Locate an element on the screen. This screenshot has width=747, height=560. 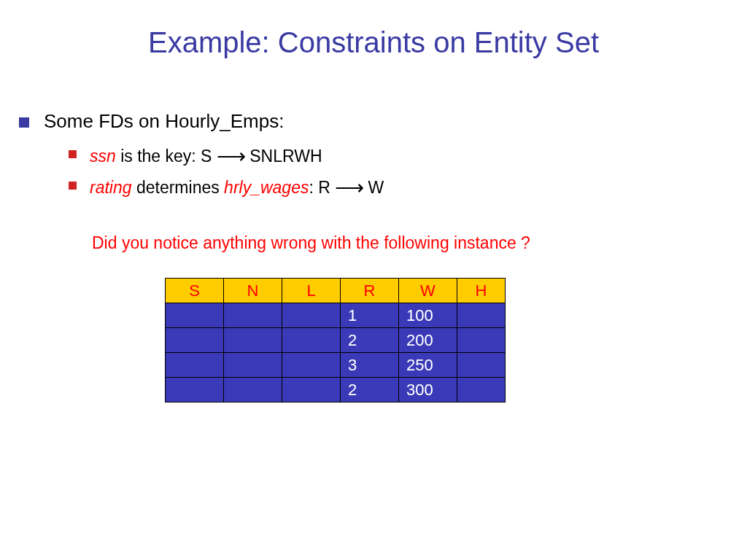
bullet-level2: ssn is the key: S ⟶ SNLRWH is located at coordinates (395, 155).